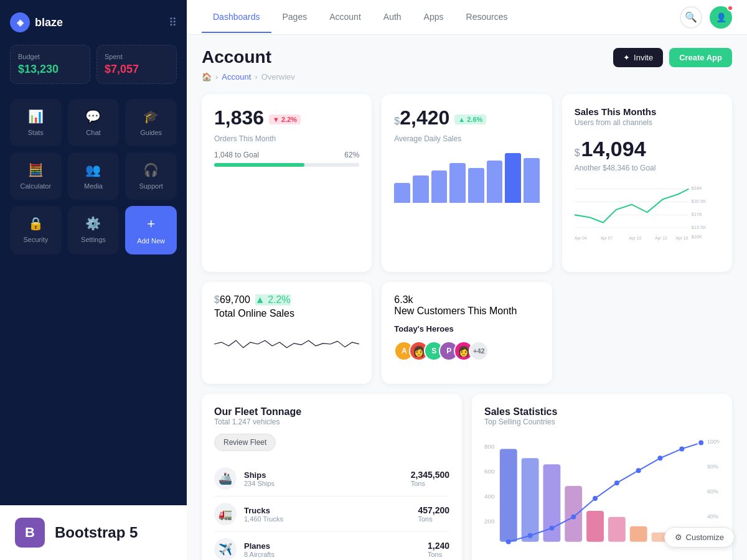  I want to click on svg-text: 200, so click(489, 521).